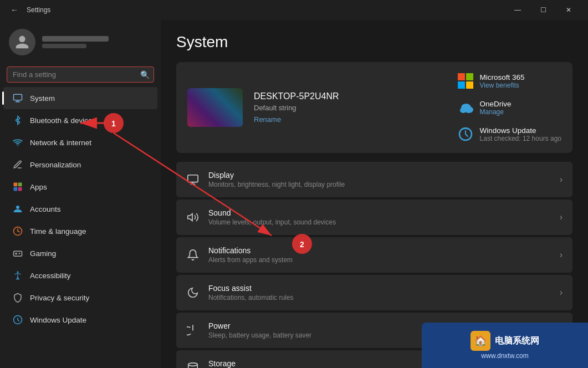  What do you see at coordinates (22, 42) in the screenshot?
I see `avatar` at bounding box center [22, 42].